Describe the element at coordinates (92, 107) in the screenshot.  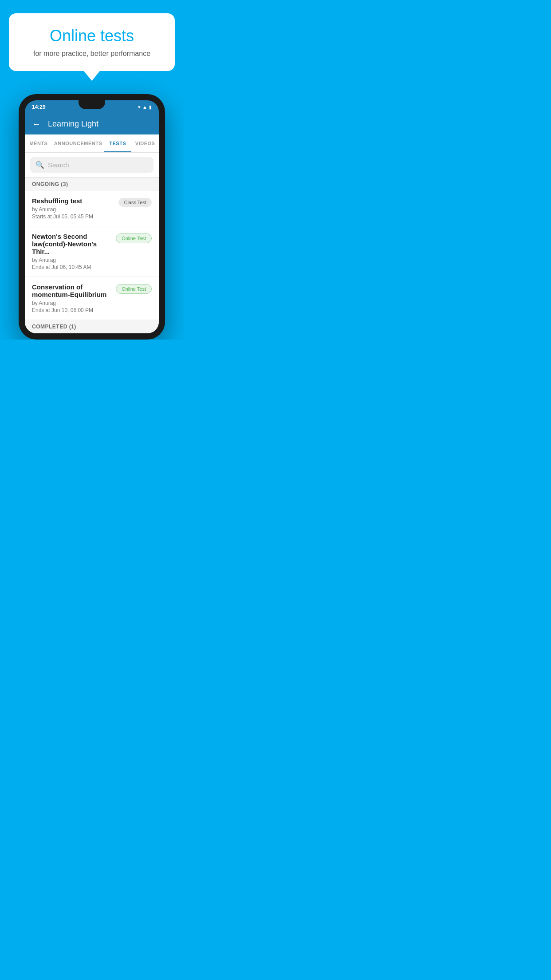
I see `status-bar: 14:29 ▾ ▲ ▮` at that location.